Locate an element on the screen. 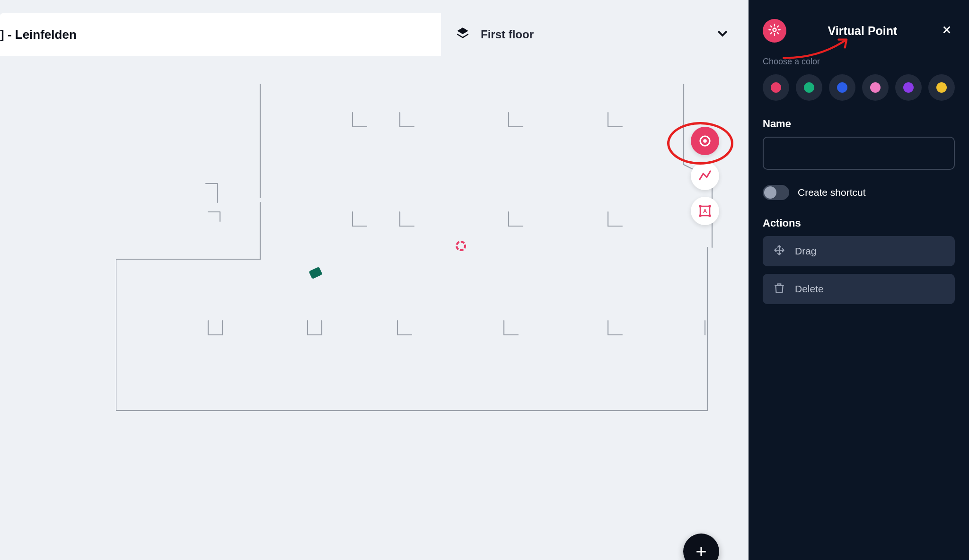 The width and height of the screenshot is (969, 560). shortcut-toggle-label: Create shortcut is located at coordinates (832, 192).